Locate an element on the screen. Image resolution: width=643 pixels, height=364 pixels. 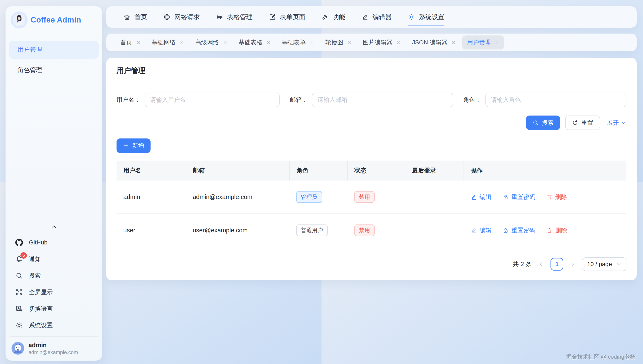
sidebar-tool-language: 切换语言 is located at coordinates (54, 309).